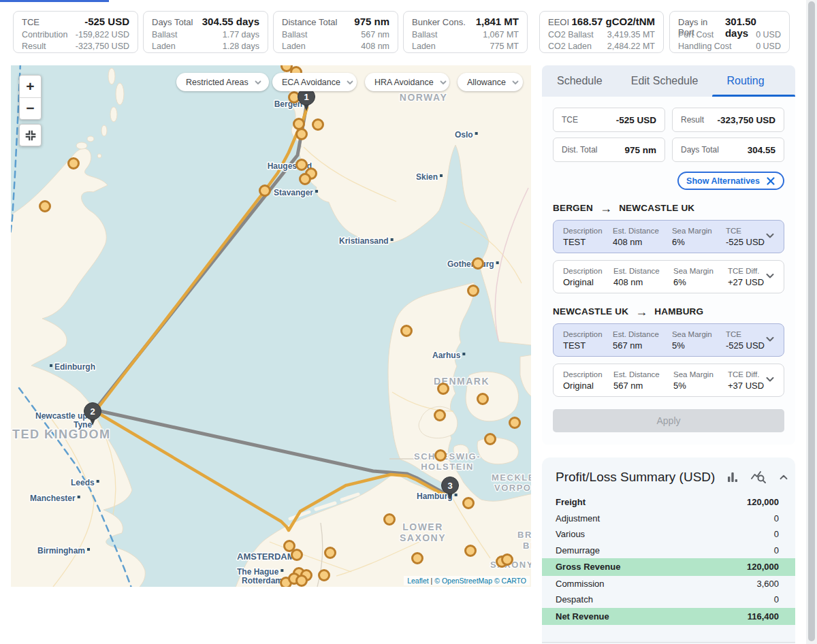  I want to click on stat-sub-label: Contribution, so click(45, 35).